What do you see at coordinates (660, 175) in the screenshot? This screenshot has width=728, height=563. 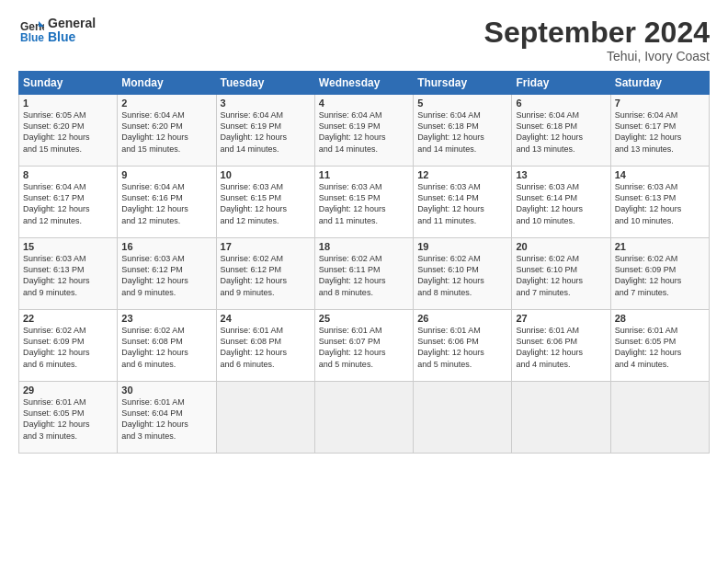 I see `day-number: 14` at bounding box center [660, 175].